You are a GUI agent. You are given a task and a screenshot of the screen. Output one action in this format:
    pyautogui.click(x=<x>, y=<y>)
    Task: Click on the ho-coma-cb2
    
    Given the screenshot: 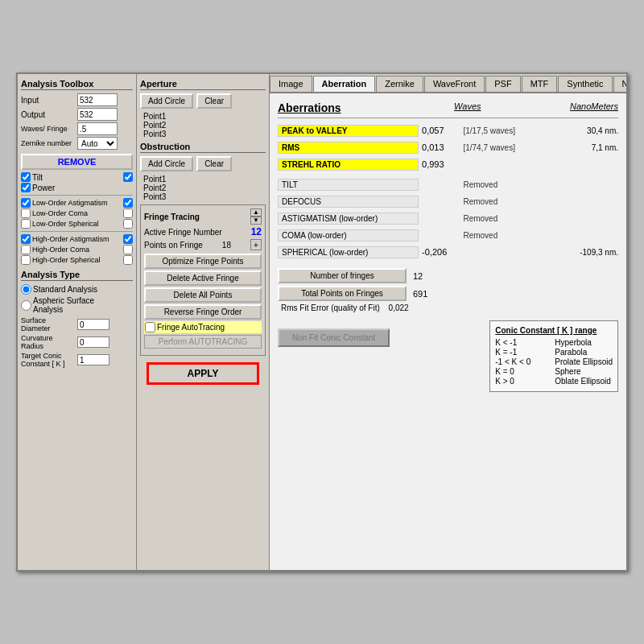 What is the action you would take?
    pyautogui.click(x=128, y=250)
    